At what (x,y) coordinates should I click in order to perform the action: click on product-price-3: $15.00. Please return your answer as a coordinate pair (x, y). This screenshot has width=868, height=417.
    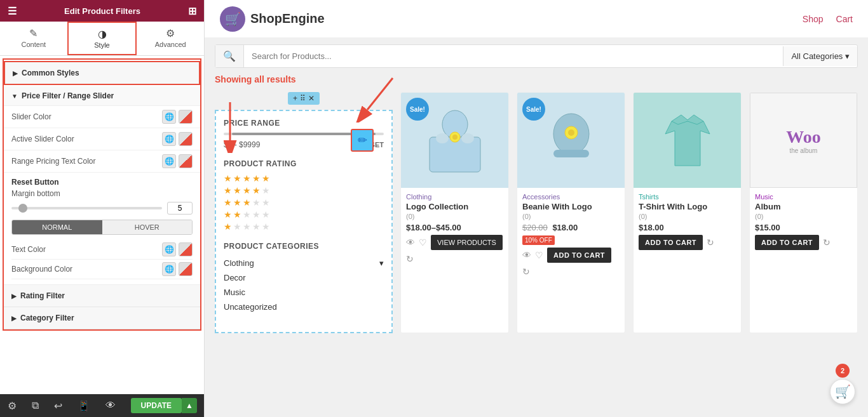
    Looking at the image, I should click on (803, 227).